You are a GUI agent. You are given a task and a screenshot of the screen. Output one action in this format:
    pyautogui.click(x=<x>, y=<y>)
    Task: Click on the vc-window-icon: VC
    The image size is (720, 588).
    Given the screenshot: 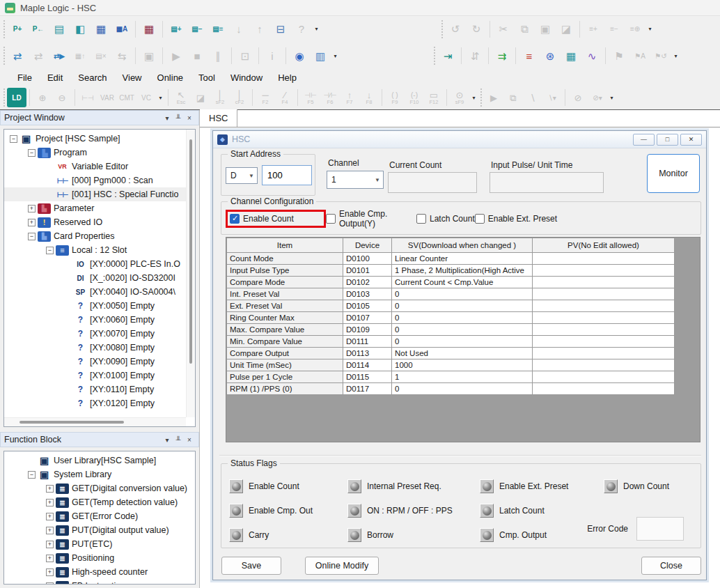 What is the action you would take?
    pyautogui.click(x=146, y=98)
    